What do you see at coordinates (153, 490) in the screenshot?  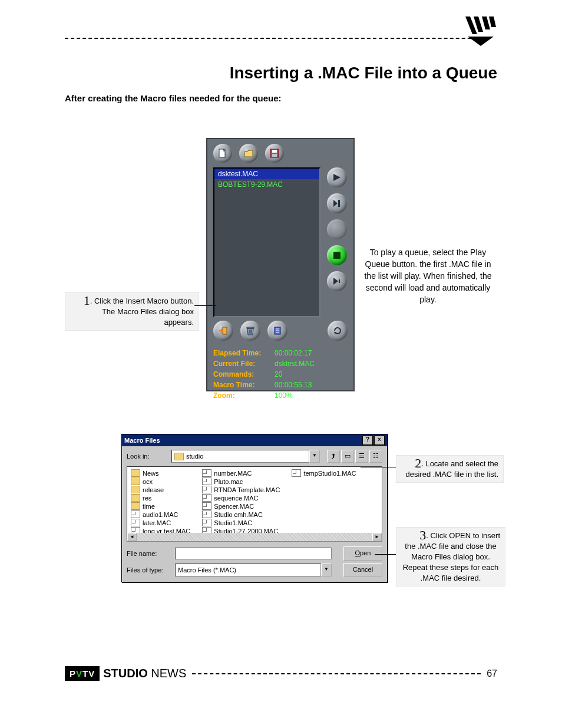 I see `file-name: release` at bounding box center [153, 490].